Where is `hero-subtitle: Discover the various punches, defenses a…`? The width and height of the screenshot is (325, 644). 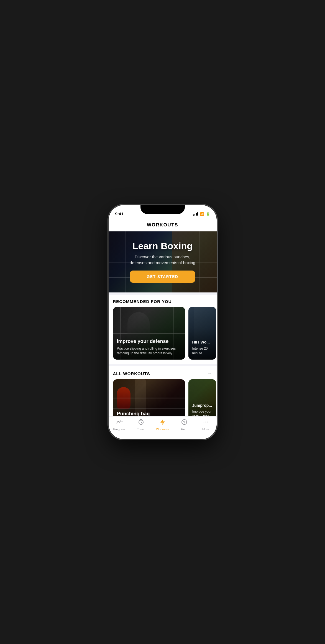 hero-subtitle: Discover the various punches, defenses a… is located at coordinates (163, 260).